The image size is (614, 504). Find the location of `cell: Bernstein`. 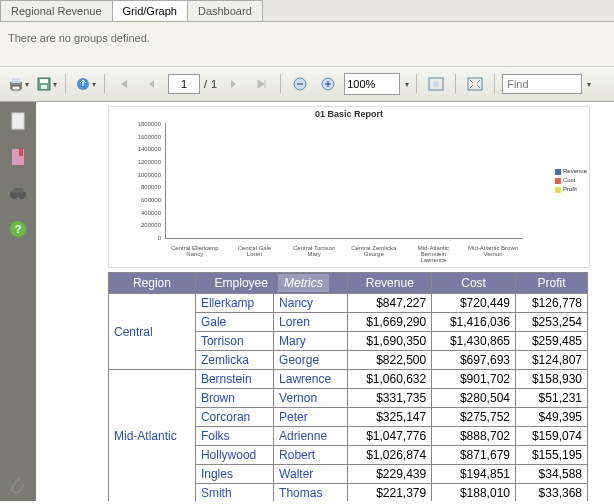

cell: Bernstein is located at coordinates (234, 380).